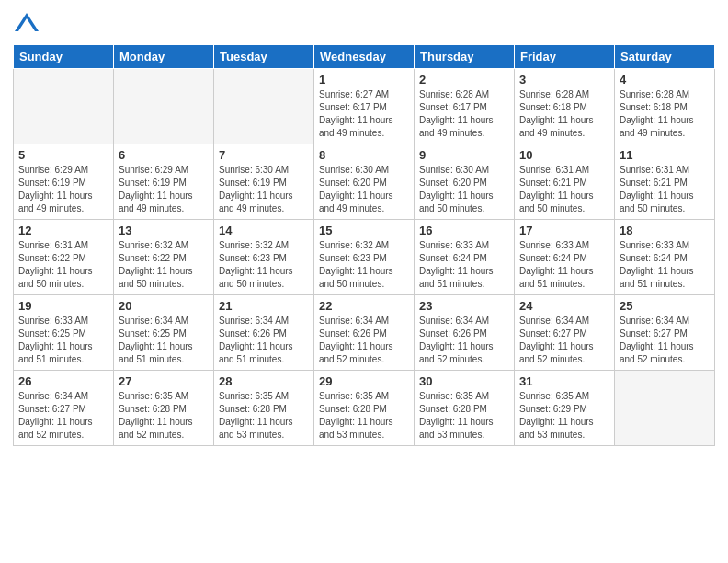 The width and height of the screenshot is (728, 563). Describe the element at coordinates (264, 230) in the screenshot. I see `day-number: 14` at that location.